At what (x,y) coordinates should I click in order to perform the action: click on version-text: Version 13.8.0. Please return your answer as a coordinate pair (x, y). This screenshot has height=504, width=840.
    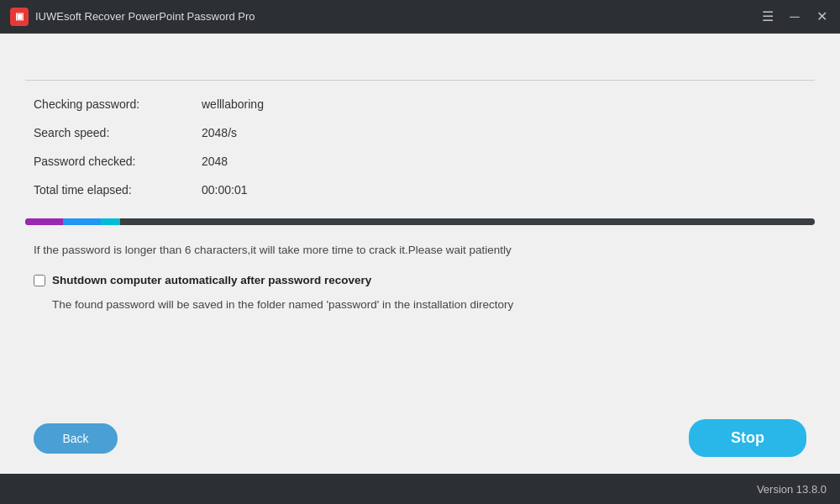
    Looking at the image, I should click on (791, 489).